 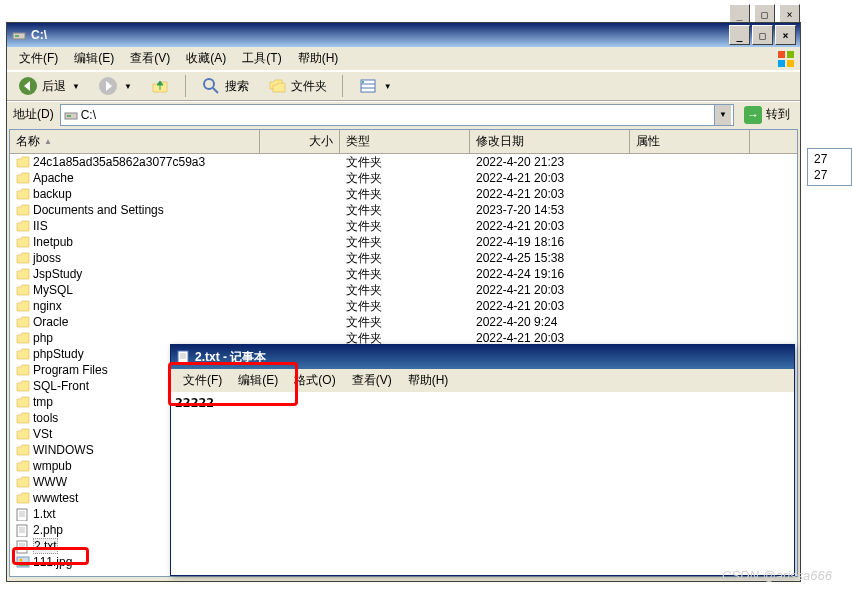 I want to click on address-input, so click(x=396, y=115).